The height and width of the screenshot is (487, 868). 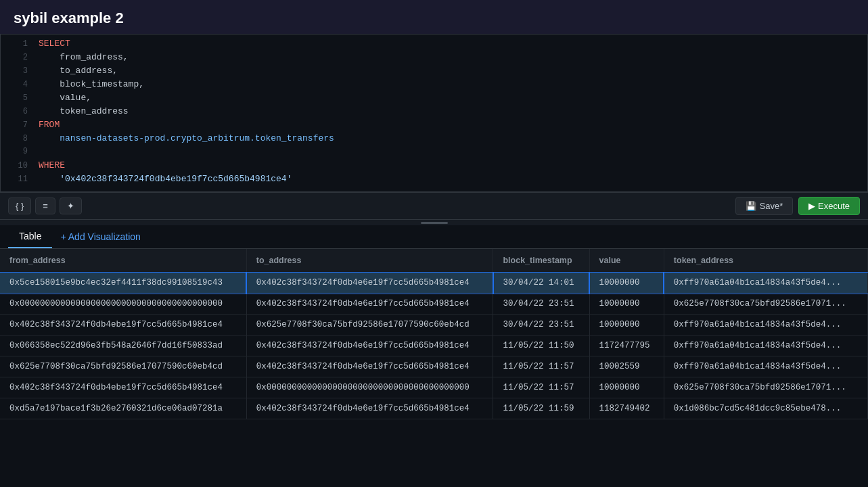 What do you see at coordinates (123, 367) in the screenshot?
I see `cell-from_address: 0x625e7708f30ca75bfd92586e17077590c60eb4…` at bounding box center [123, 367].